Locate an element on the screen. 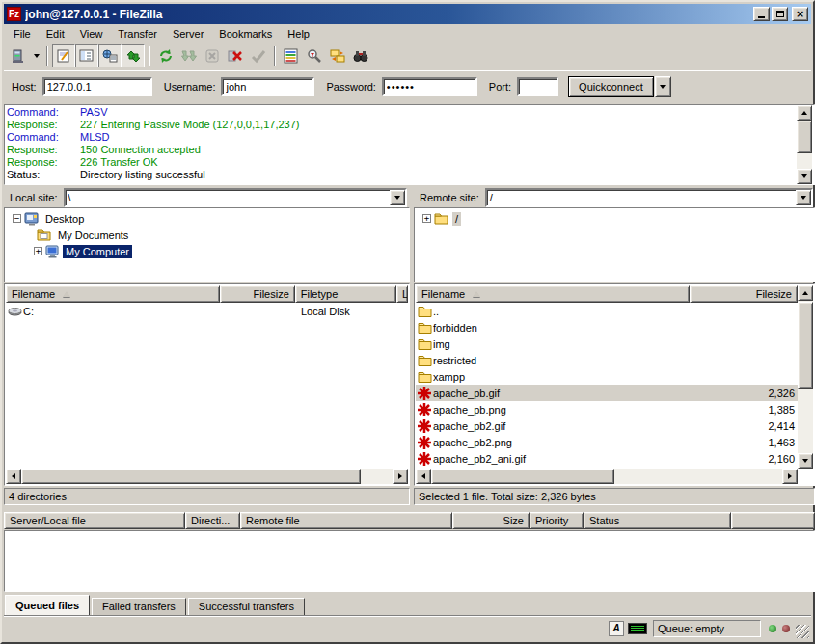 The image size is (815, 644). menu-view: View is located at coordinates (92, 34).